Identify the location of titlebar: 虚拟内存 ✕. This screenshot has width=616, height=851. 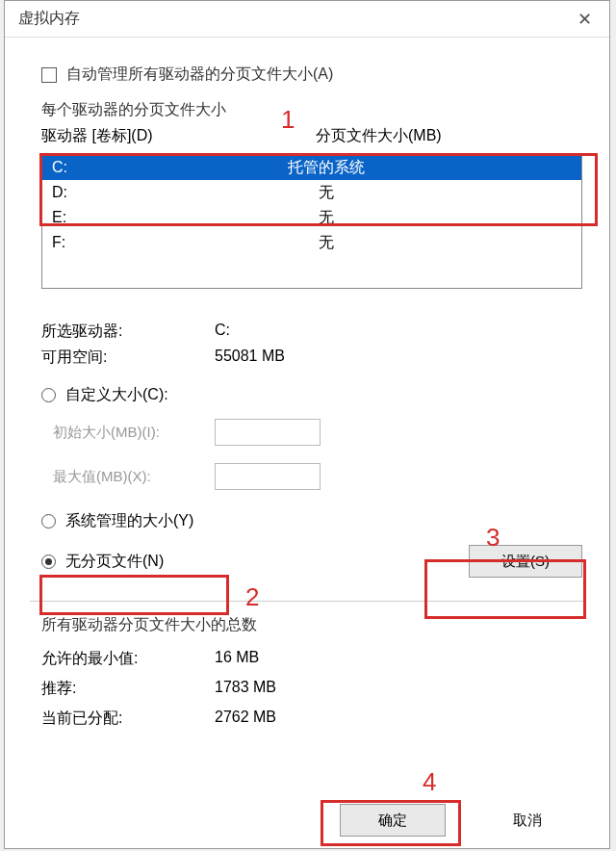
(307, 19).